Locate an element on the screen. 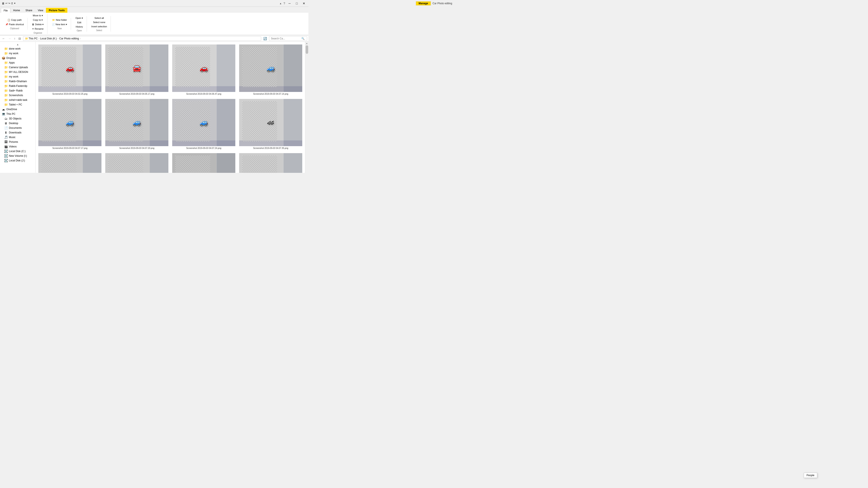 This screenshot has height=488, width=868. file-item: 🚗 Screenshot 2019-09-03 04.07.43.png is located at coordinates (70, 162).